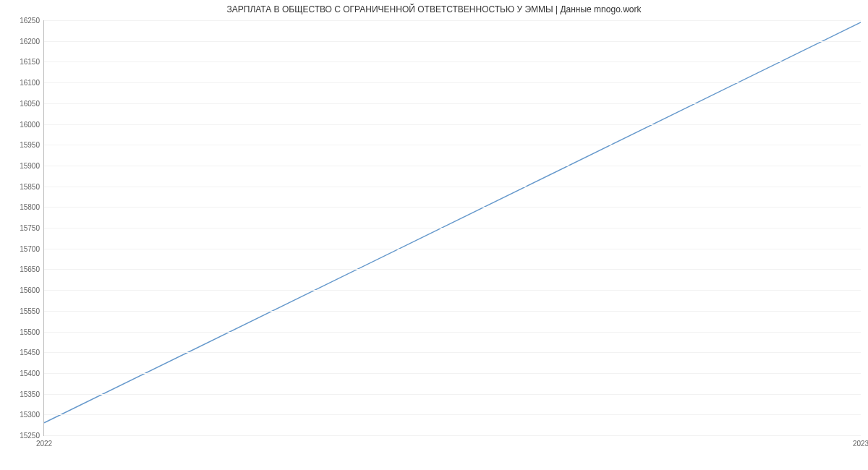 This screenshot has height=470, width=868. I want to click on y-tick-label: 15850, so click(32, 187).